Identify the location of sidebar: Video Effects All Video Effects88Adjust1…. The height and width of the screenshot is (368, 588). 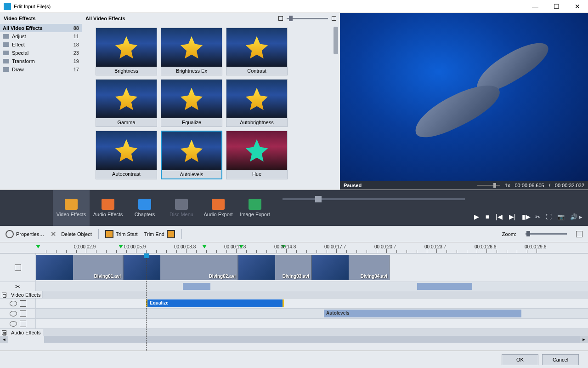
(41, 101).